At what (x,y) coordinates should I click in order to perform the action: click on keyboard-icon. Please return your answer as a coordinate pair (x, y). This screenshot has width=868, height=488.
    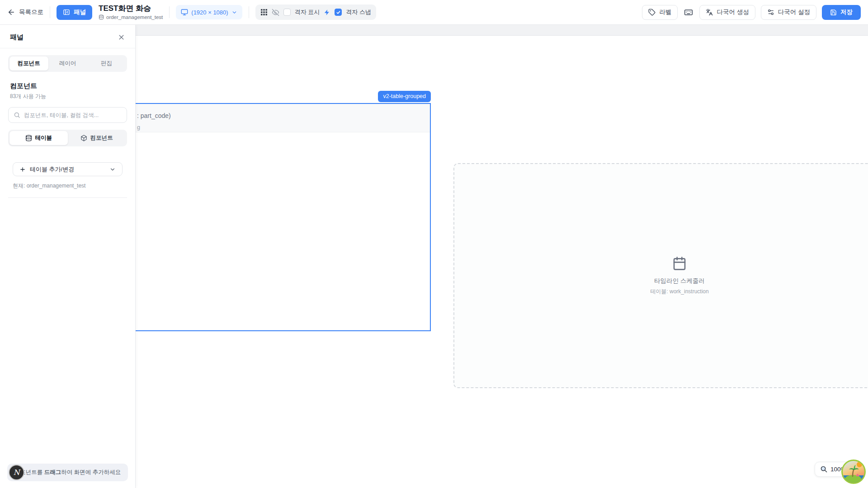
    Looking at the image, I should click on (689, 12).